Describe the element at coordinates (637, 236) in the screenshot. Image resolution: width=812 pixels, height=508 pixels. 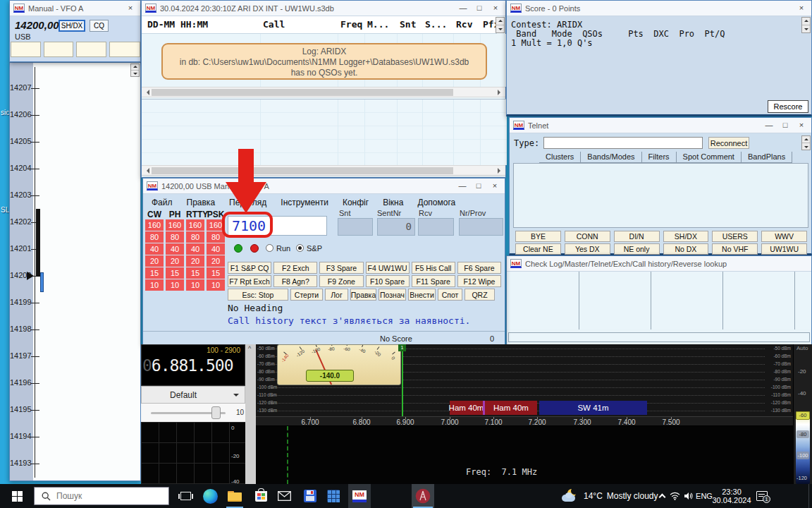
I see `telnet-command-button: DI/N` at that location.